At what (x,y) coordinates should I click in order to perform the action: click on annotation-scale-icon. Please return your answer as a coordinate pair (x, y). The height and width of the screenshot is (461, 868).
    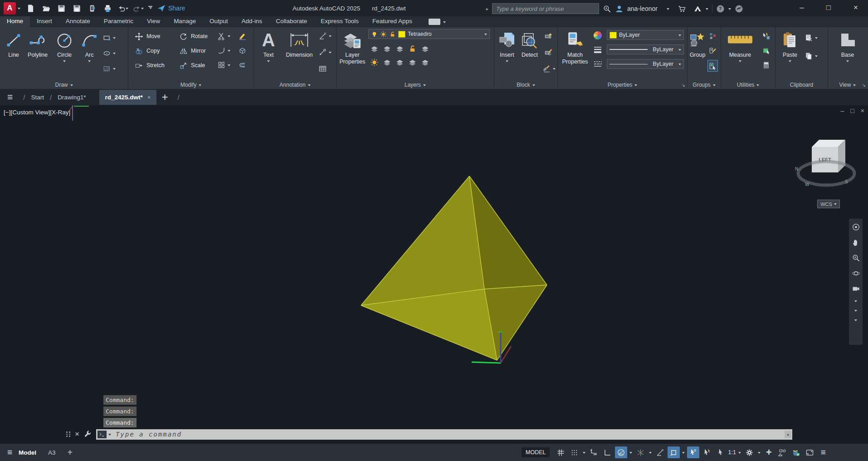
    Looking at the image, I should click on (720, 452).